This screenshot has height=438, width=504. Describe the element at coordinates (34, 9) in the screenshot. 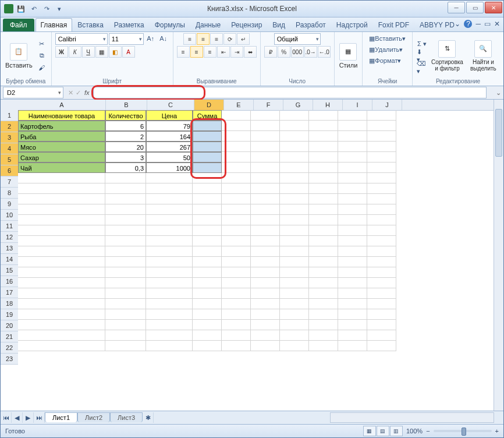

I see `undo-icon: ↶` at that location.